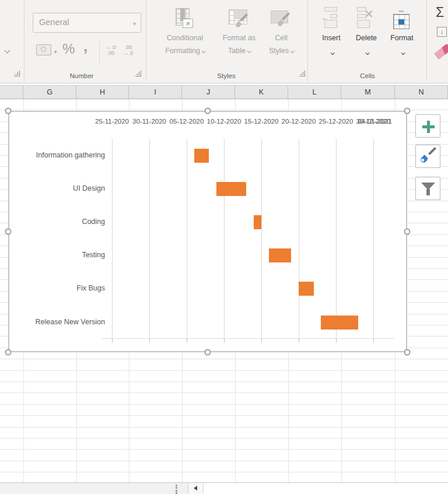  I want to click on column-header-blank, so click(12, 92).